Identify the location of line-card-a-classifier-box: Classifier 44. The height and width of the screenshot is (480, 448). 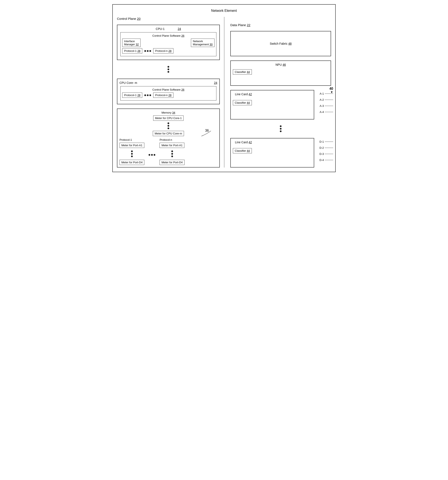
(242, 103).